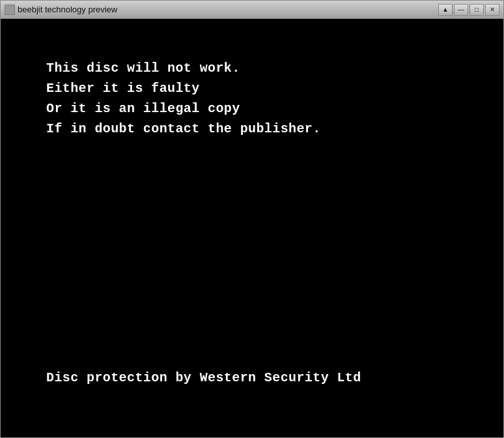 The image size is (504, 438). Describe the element at coordinates (10, 10) in the screenshot. I see `window-icon` at that location.